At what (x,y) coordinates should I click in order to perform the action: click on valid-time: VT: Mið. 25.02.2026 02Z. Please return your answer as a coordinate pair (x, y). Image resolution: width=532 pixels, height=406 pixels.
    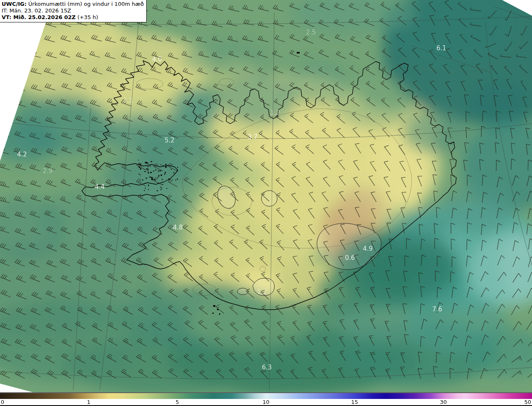
    Looking at the image, I should click on (39, 17).